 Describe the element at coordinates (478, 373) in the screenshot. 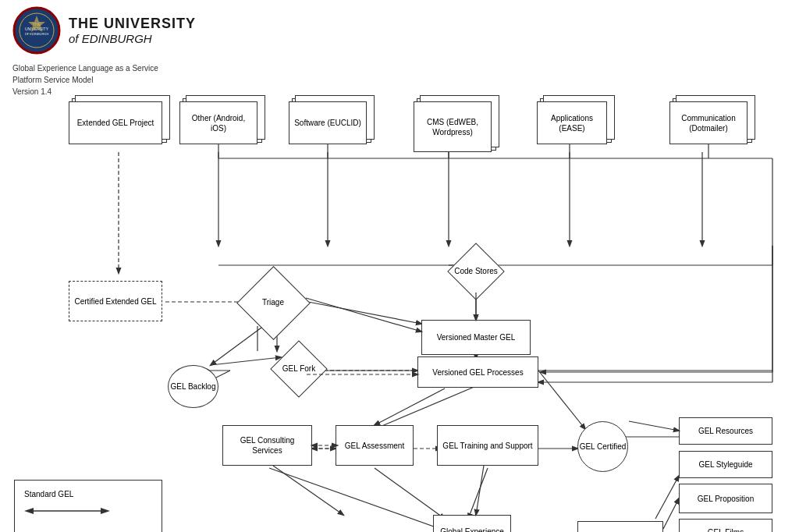

I see `versioned-gel-processes-label: Versioned GEL Processes` at that location.